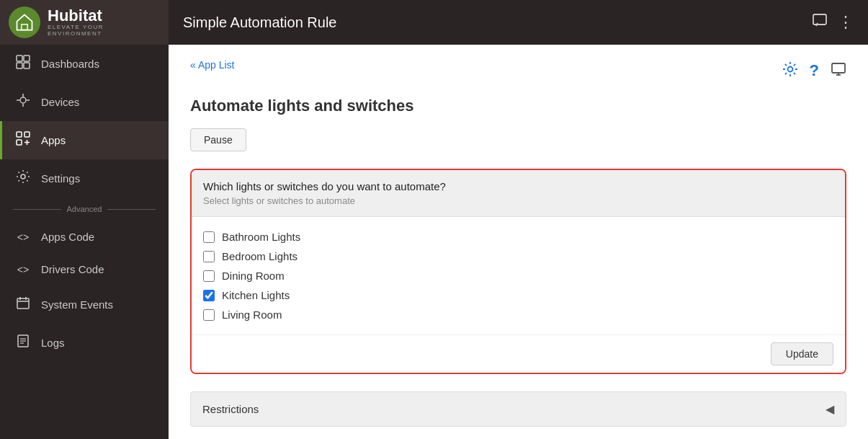  Describe the element at coordinates (830, 409) in the screenshot. I see `restrictions-arrow-icon: ◀` at that location.